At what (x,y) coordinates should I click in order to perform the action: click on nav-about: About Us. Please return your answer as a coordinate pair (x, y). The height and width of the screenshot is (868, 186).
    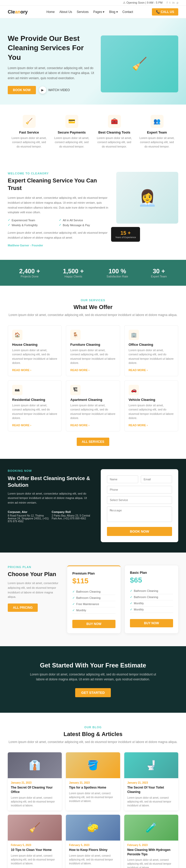
    Looking at the image, I should click on (66, 12).